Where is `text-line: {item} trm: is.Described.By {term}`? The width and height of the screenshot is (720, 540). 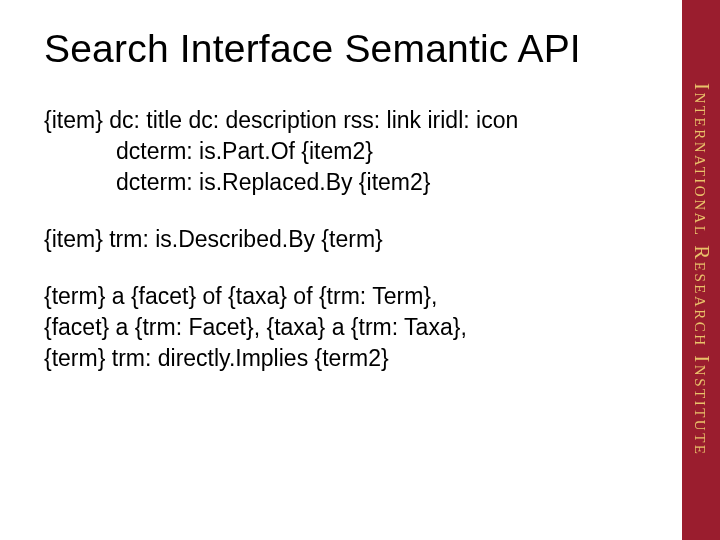 text-line: {item} trm: is.Described.By {term} is located at coordinates (351, 240).